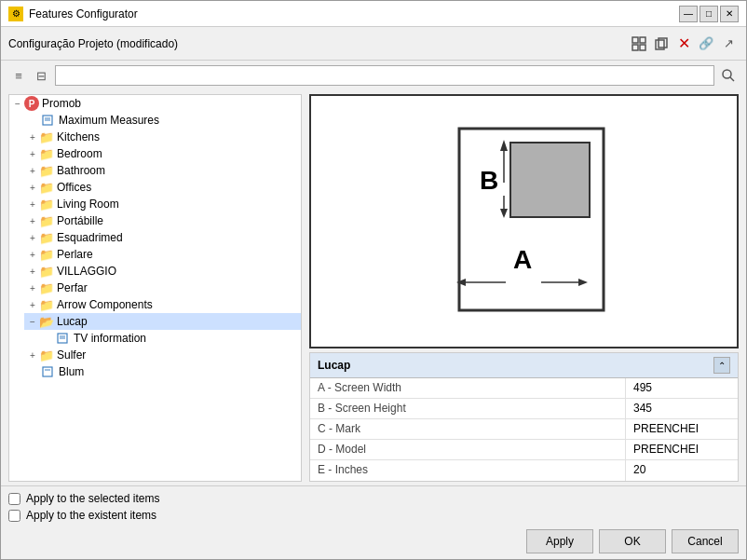 This screenshot has width=747, height=560. What do you see at coordinates (523, 365) in the screenshot?
I see `properties-header: Lucap ⌃` at bounding box center [523, 365].